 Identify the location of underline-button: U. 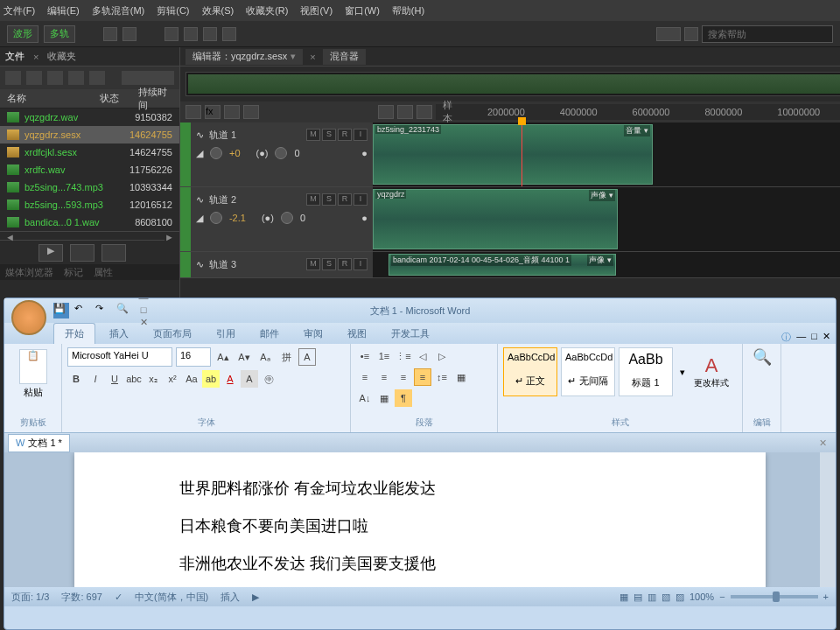
(115, 379).